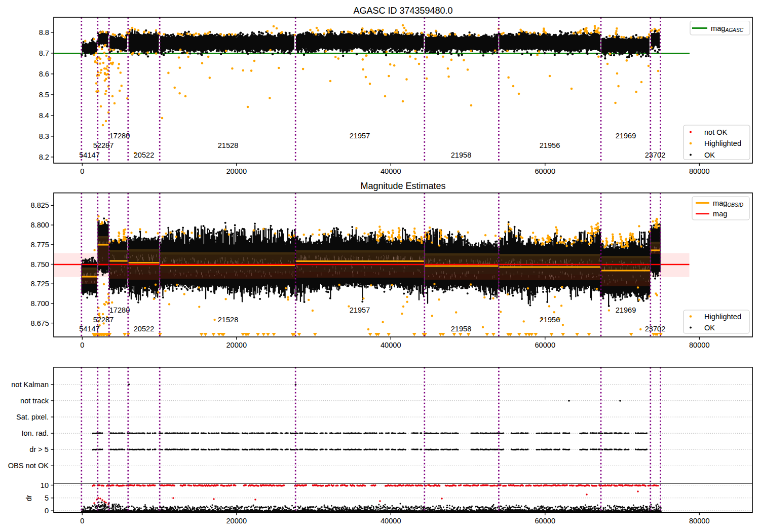  Describe the element at coordinates (44, 74) in the screenshot. I see `svg-text: 8.6` at that location.